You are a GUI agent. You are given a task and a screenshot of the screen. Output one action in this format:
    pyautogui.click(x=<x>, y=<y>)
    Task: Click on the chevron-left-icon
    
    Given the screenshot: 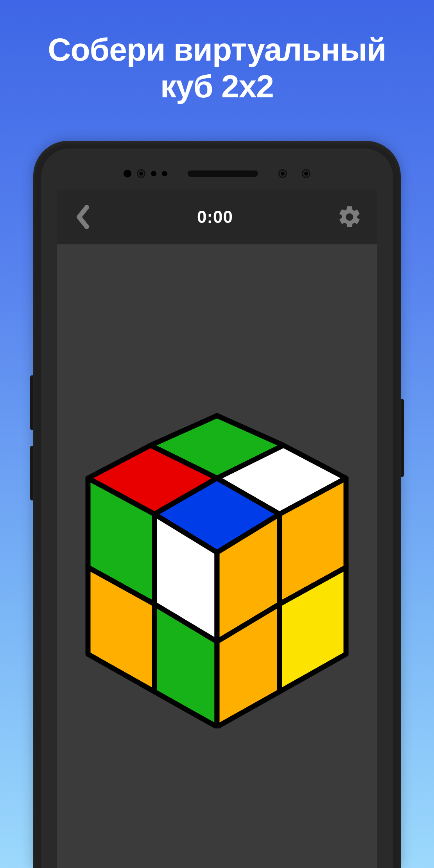 What is the action you would take?
    pyautogui.click(x=82, y=217)
    